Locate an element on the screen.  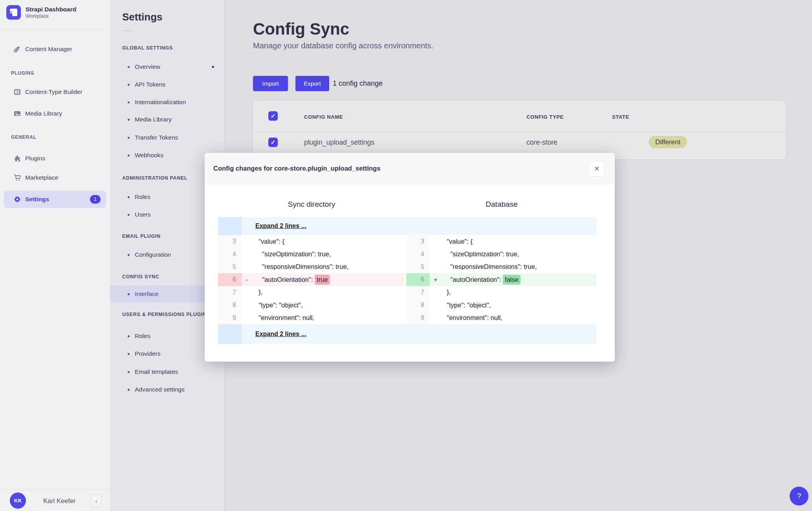
sidebar-item-label: Content Manager is located at coordinates (49, 49).